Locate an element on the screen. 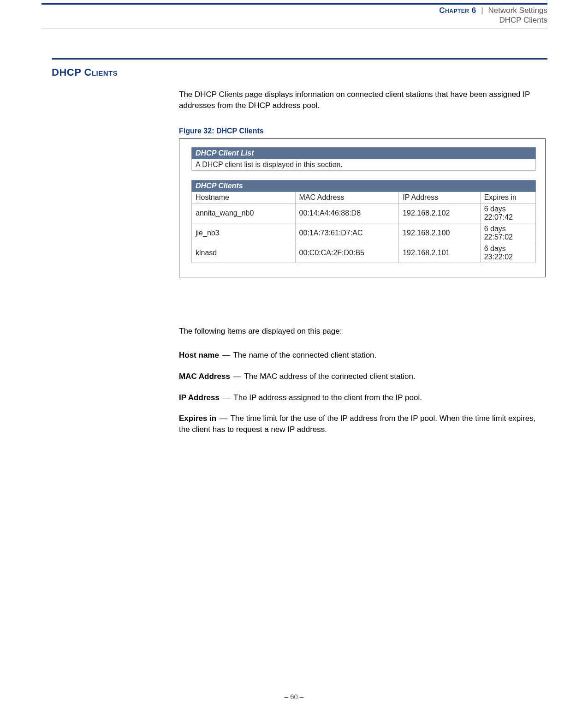 The image size is (588, 707). panel-client-list: DHCP Client List A DHCP client list is d… is located at coordinates (363, 159).